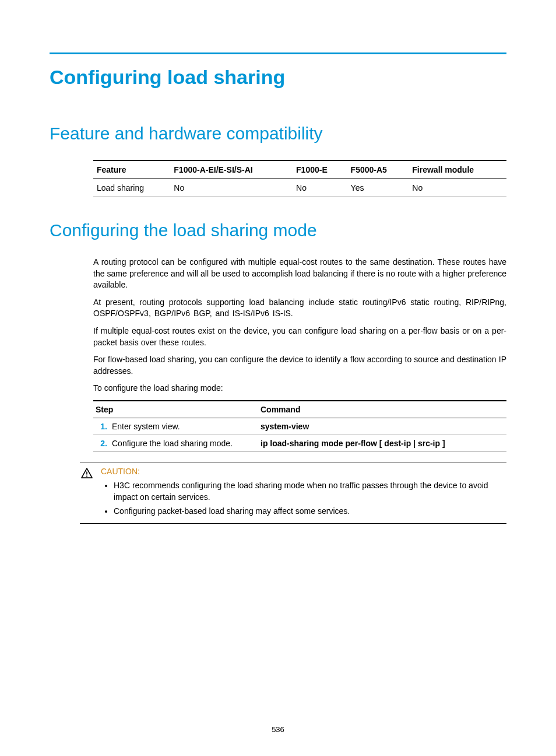  I want to click on steps-table: Step Command 1. Enter system view. syste…, so click(300, 426).